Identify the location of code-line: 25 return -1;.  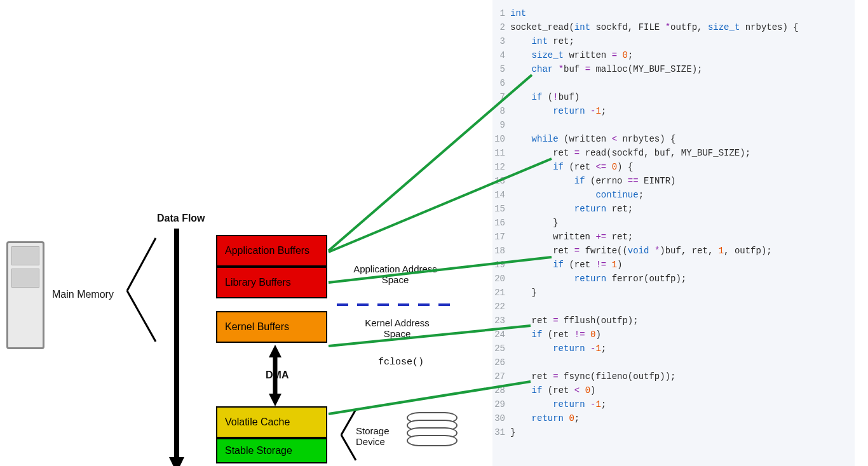
(674, 349).